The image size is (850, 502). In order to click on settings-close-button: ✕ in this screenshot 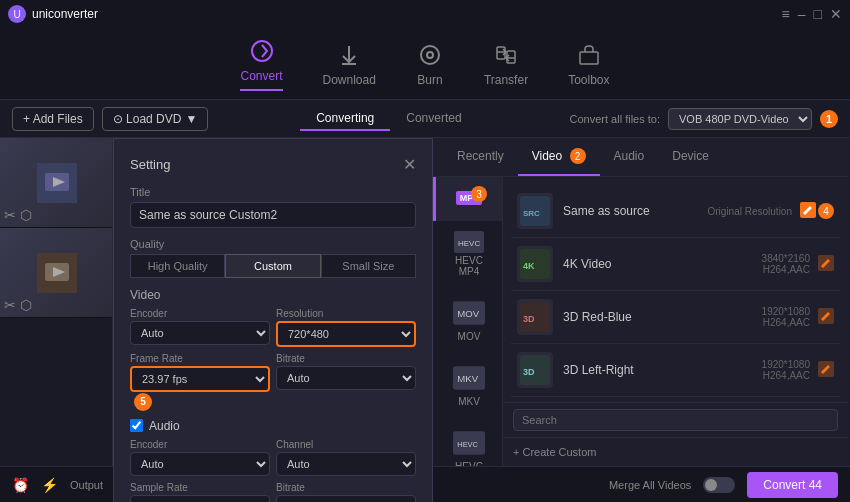, I will do `click(410, 164)`.